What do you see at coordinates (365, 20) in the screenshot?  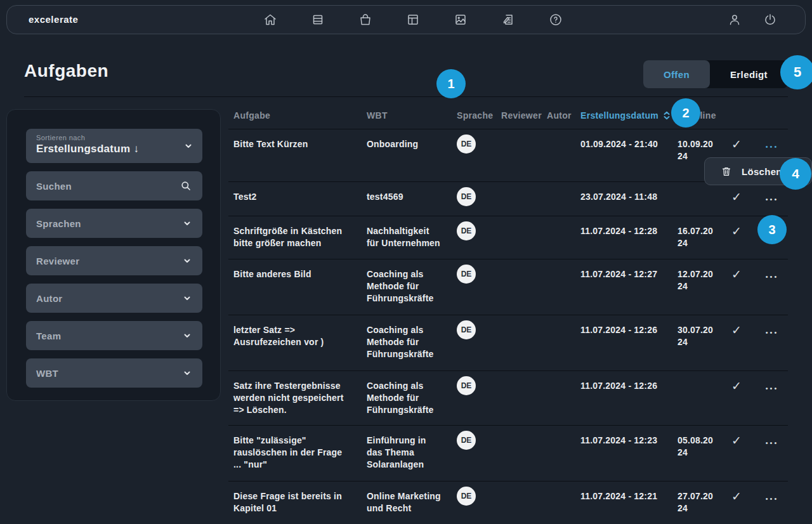 I see `bag-icon` at bounding box center [365, 20].